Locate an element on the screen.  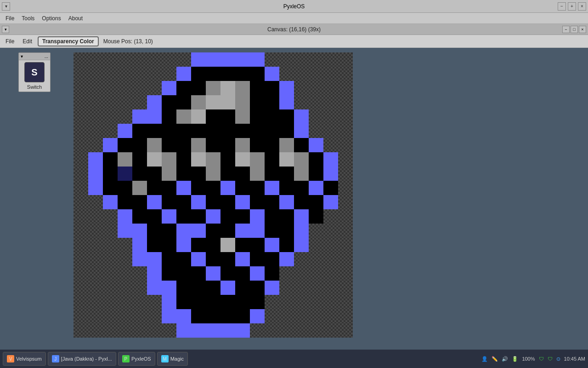
pyxleos-icon: P is located at coordinates (126, 359).